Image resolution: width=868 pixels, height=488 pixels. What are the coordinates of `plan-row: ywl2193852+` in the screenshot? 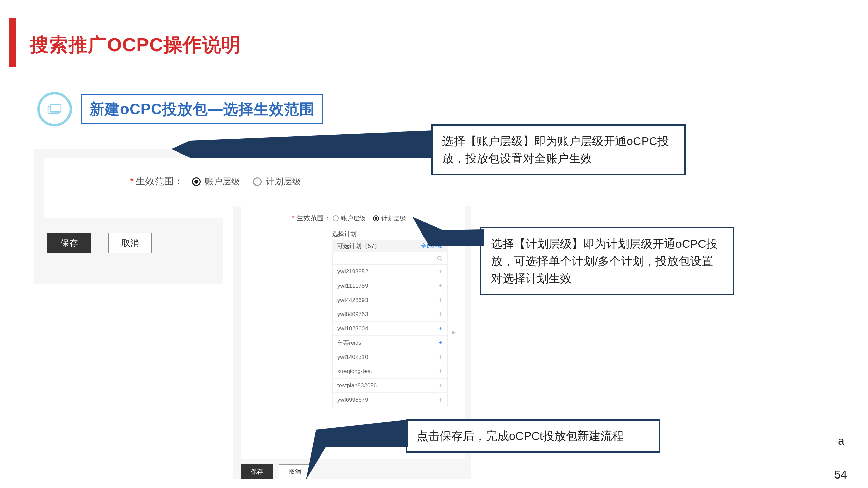 It's located at (390, 272).